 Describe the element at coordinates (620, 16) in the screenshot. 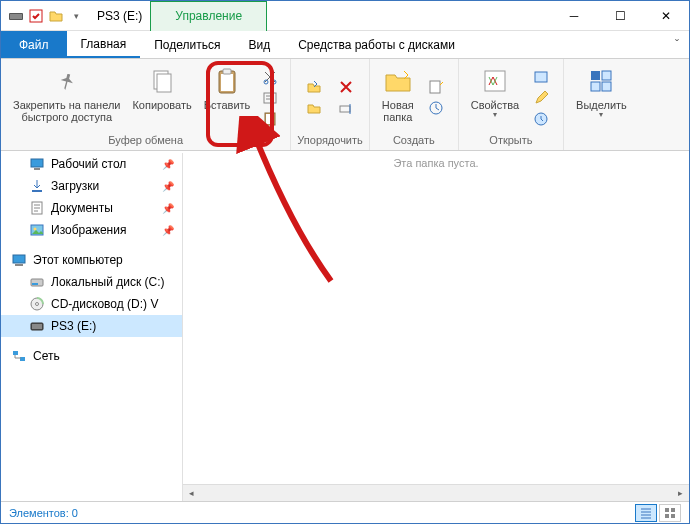

I see `window-controls: ─ ☐ ✕` at that location.